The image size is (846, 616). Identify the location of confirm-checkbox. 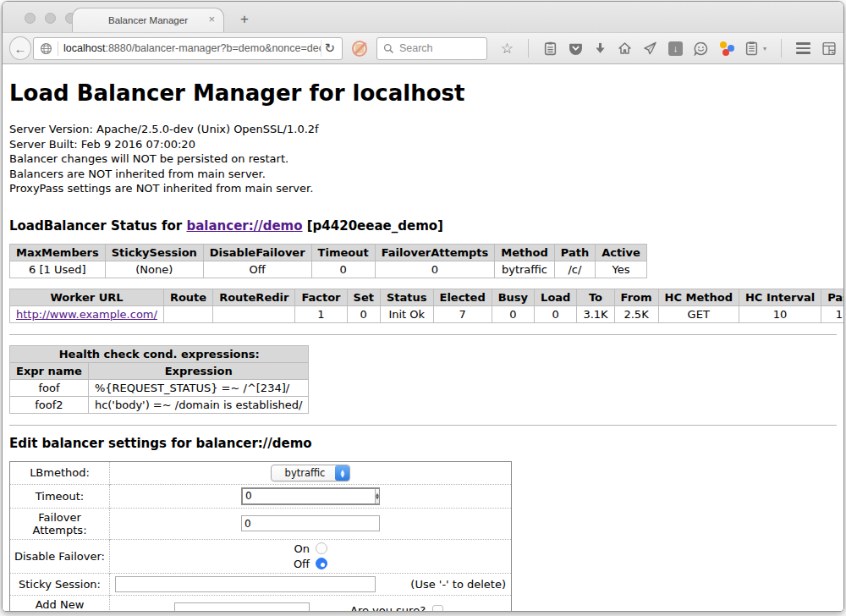
(438, 608).